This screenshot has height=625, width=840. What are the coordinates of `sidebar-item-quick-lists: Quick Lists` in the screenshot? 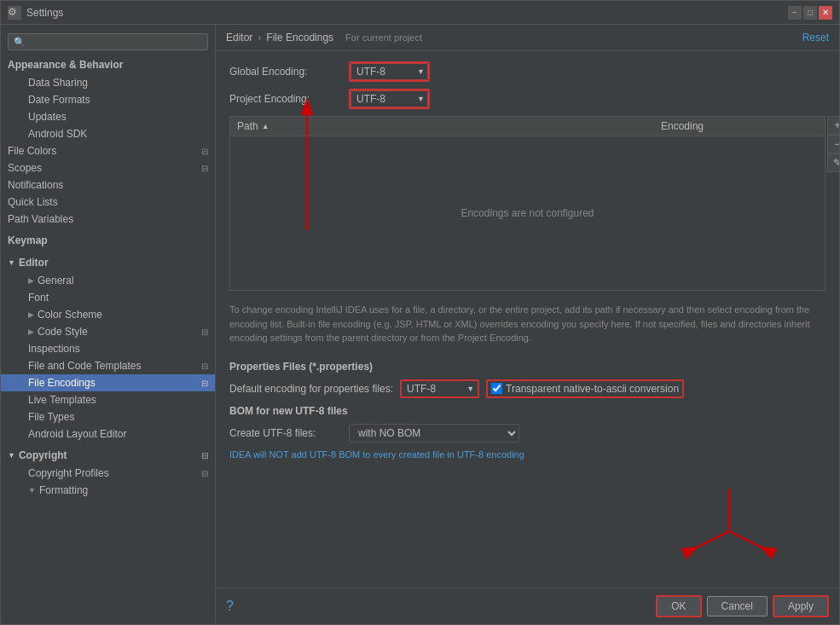 It's located at (107, 202).